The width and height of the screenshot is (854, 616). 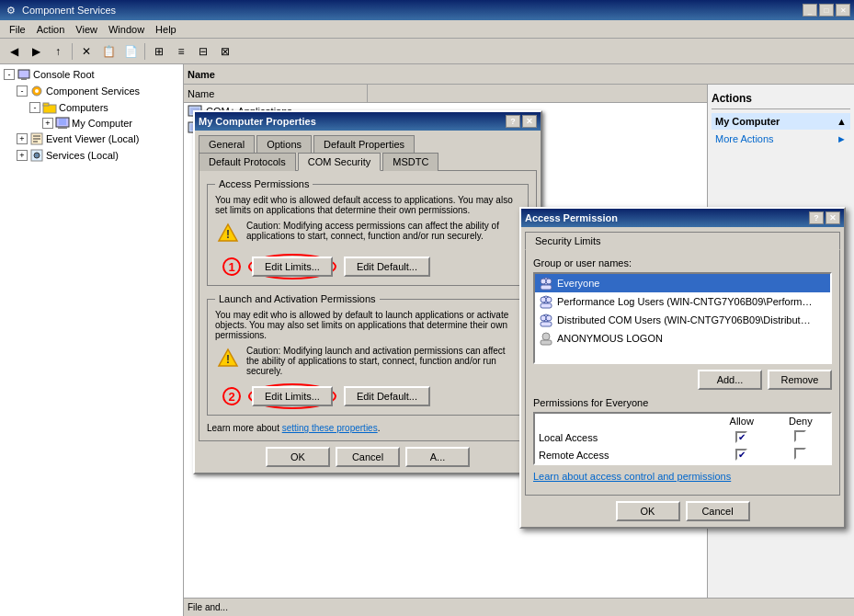 I want to click on paste-button: 📄, so click(x=131, y=51).